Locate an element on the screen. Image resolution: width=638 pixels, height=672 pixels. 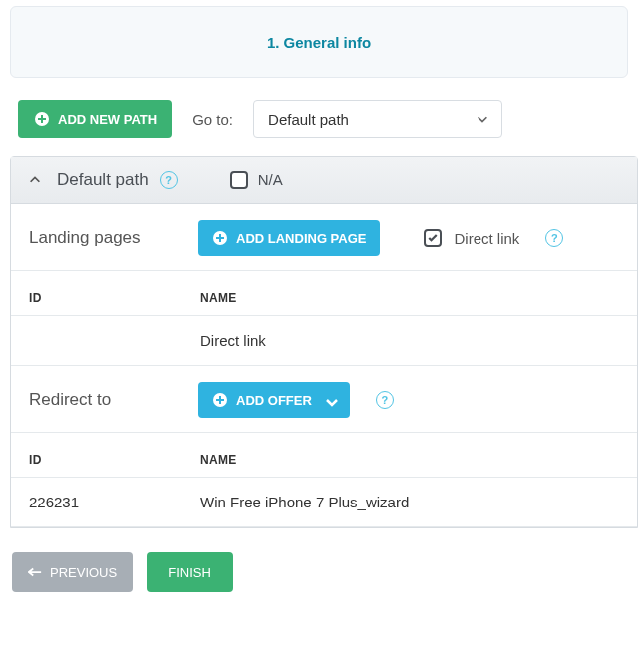
path-title: Default path is located at coordinates (103, 180).